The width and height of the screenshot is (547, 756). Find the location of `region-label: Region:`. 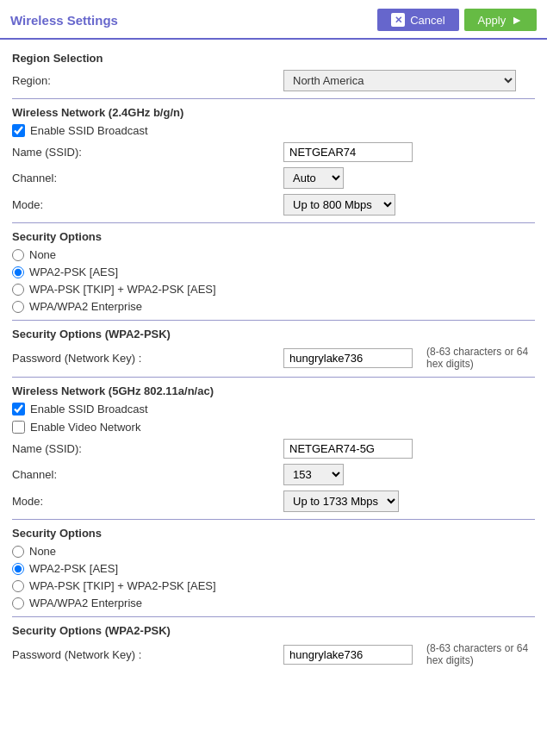

region-label: Region: is located at coordinates (148, 81).